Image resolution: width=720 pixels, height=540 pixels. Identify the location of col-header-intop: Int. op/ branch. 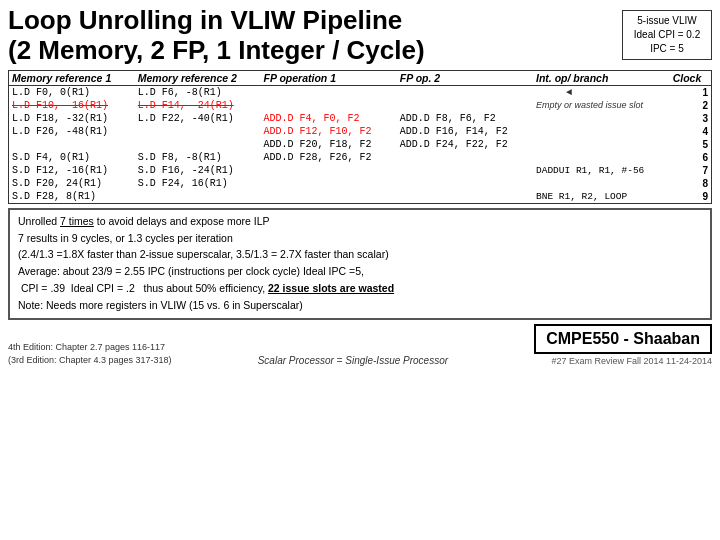
(602, 78).